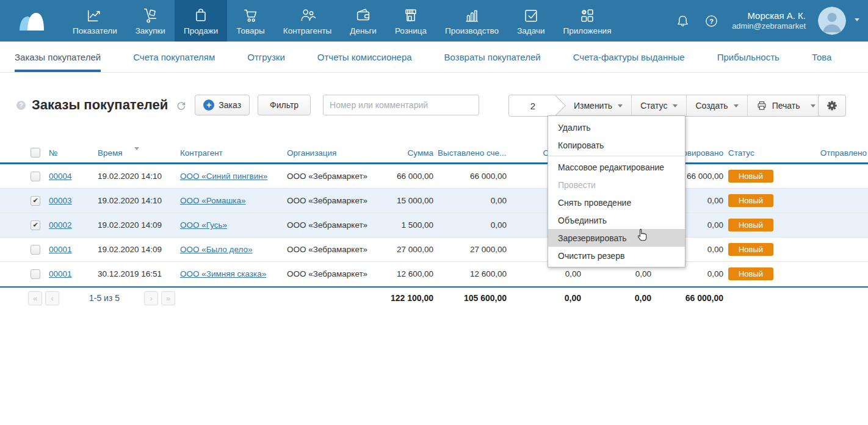  Describe the element at coordinates (60, 225) in the screenshot. I see `order-number-link: 00002` at that location.